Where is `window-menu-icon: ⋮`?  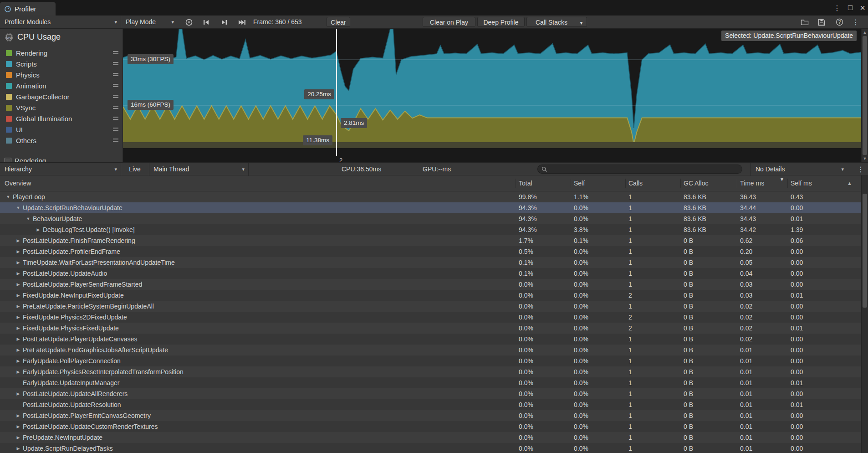
window-menu-icon: ⋮ is located at coordinates (837, 8).